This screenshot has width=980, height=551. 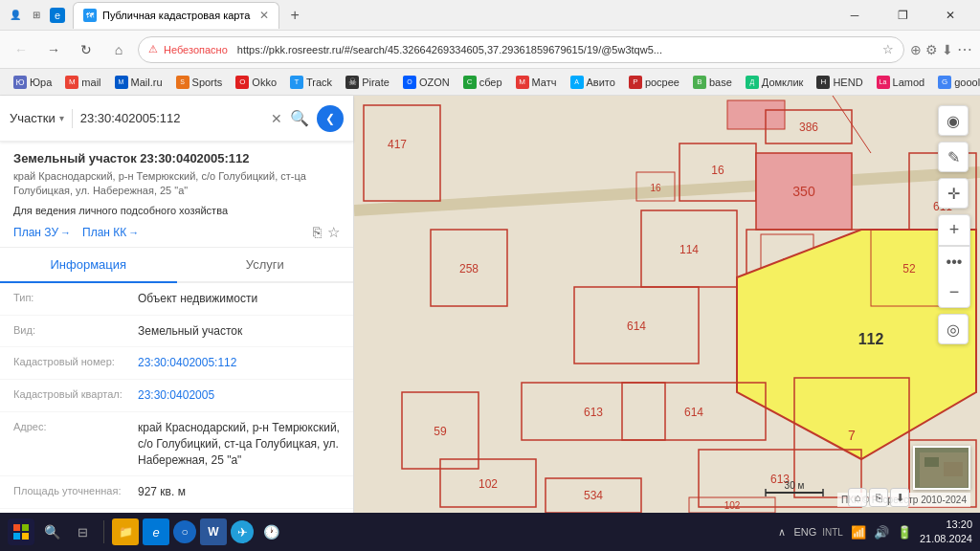 What do you see at coordinates (199, 82) in the screenshot?
I see `bookmark-sports: S Sports` at bounding box center [199, 82].